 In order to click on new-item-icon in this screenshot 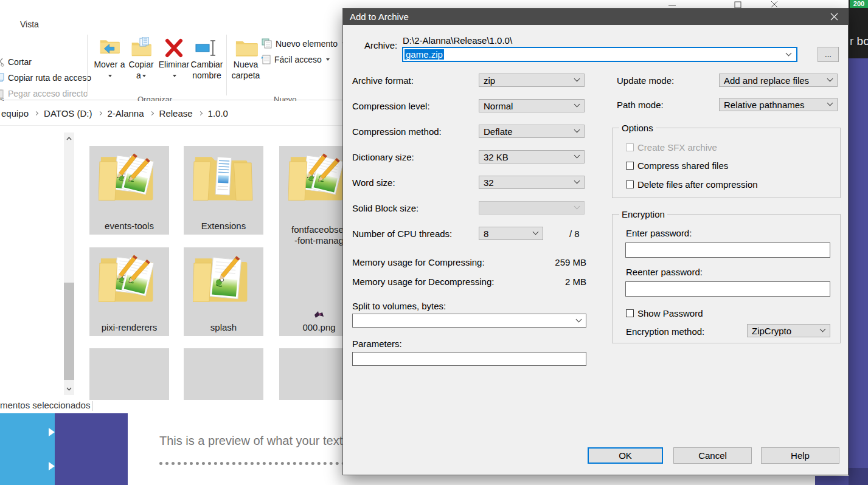, I will do `click(267, 44)`.